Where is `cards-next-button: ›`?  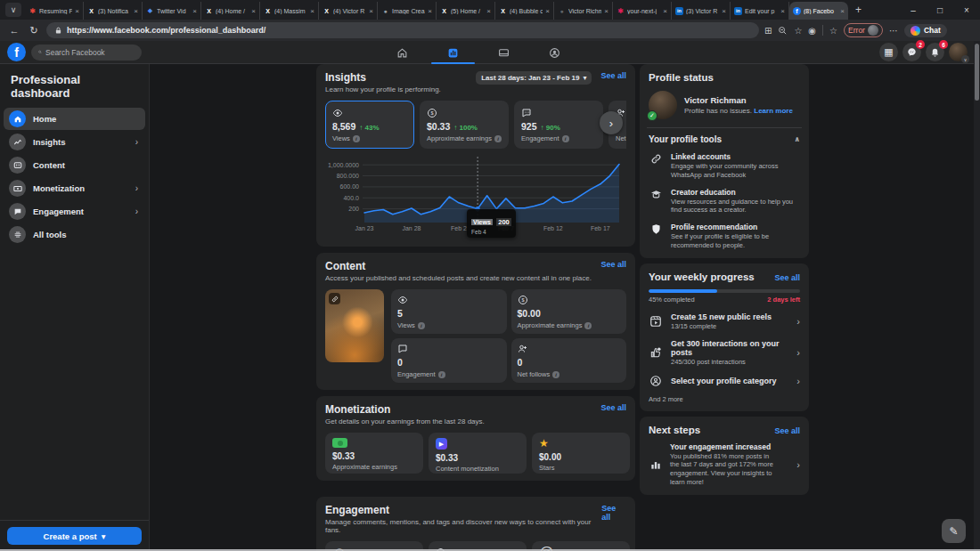 cards-next-button: › is located at coordinates (611, 123).